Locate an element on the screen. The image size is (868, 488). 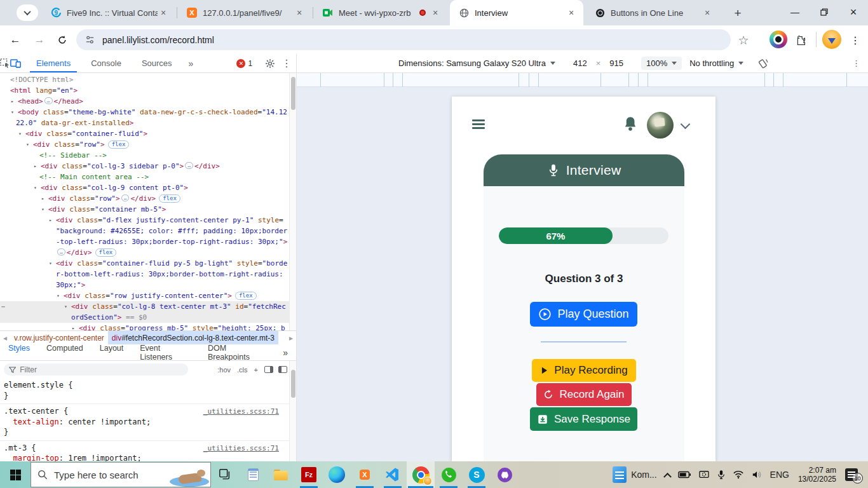
dom-tree-node: ⋯▾<div class="col-lg-8 text-center mt-3"… is located at coordinates (145, 306).